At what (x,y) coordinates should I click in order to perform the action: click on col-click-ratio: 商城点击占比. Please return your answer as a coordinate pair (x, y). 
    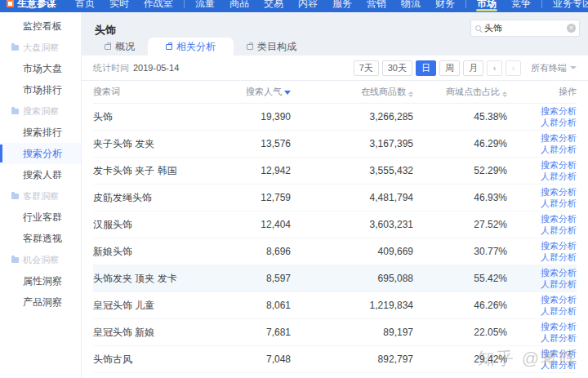
    Looking at the image, I should click on (461, 91).